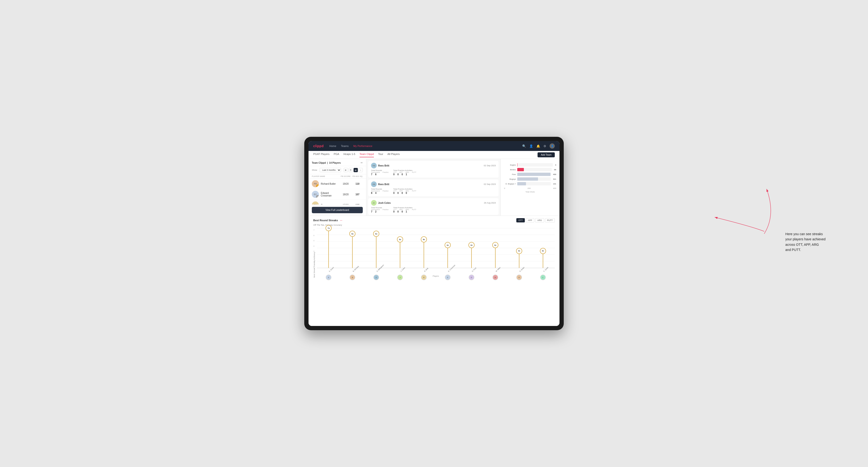 This screenshot has height=467, width=868. What do you see at coordinates (436, 248) in the screenshot?
I see `chart-grid: 7xE. EwertE6xB. McHargB6xD. BillinghamD5…` at bounding box center [436, 248].